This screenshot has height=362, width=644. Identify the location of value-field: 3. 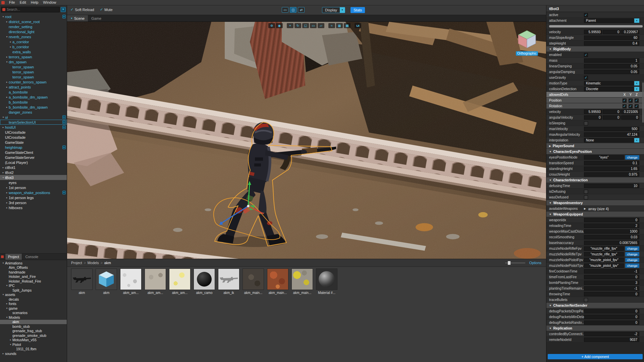
(612, 283).